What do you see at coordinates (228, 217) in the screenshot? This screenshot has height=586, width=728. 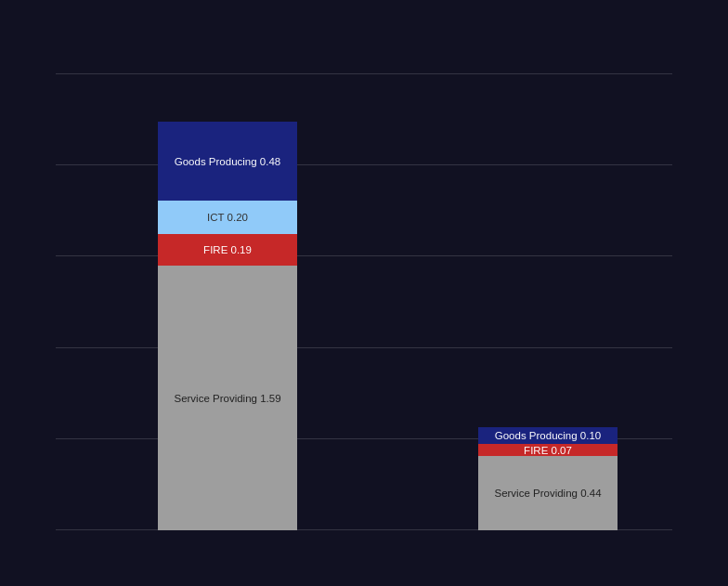 I see `bar1-ict-label: ICT 0.20` at bounding box center [228, 217].